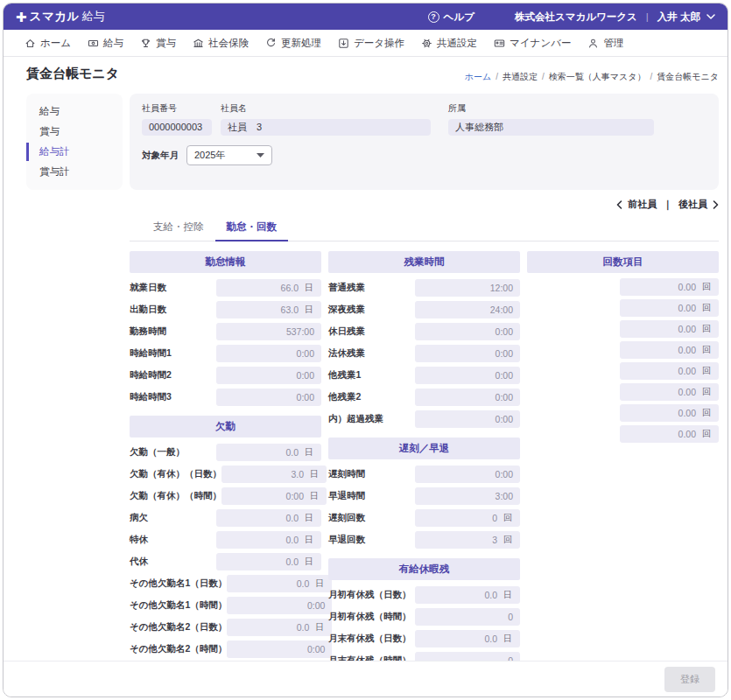  What do you see at coordinates (177, 128) in the screenshot?
I see `field-value: 0000000003` at bounding box center [177, 128].